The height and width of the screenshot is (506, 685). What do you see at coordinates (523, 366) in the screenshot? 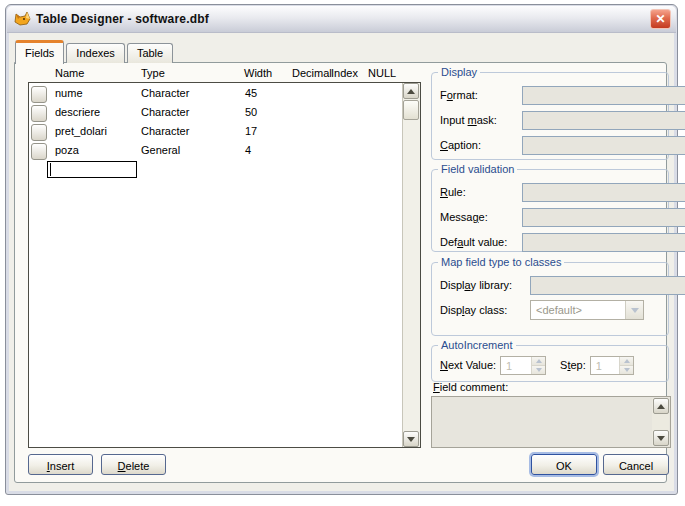
I see `next-value-spinner: 1` at bounding box center [523, 366].